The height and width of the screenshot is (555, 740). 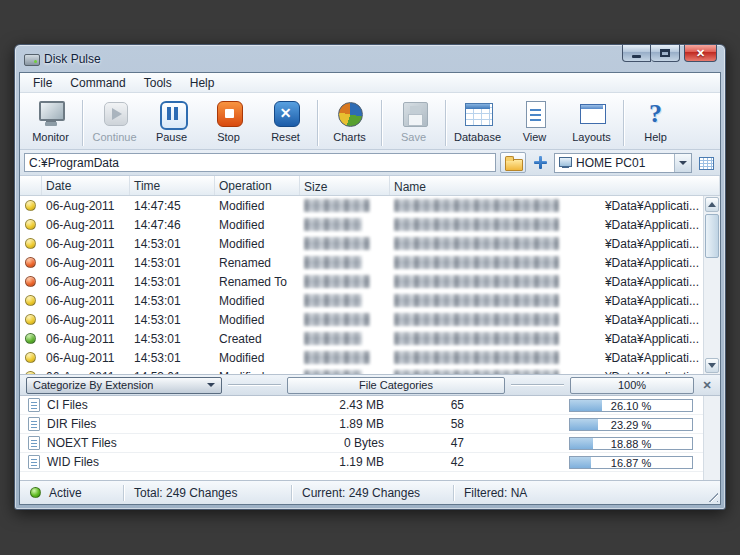 What do you see at coordinates (636, 54) in the screenshot?
I see `minimize-button` at bounding box center [636, 54].